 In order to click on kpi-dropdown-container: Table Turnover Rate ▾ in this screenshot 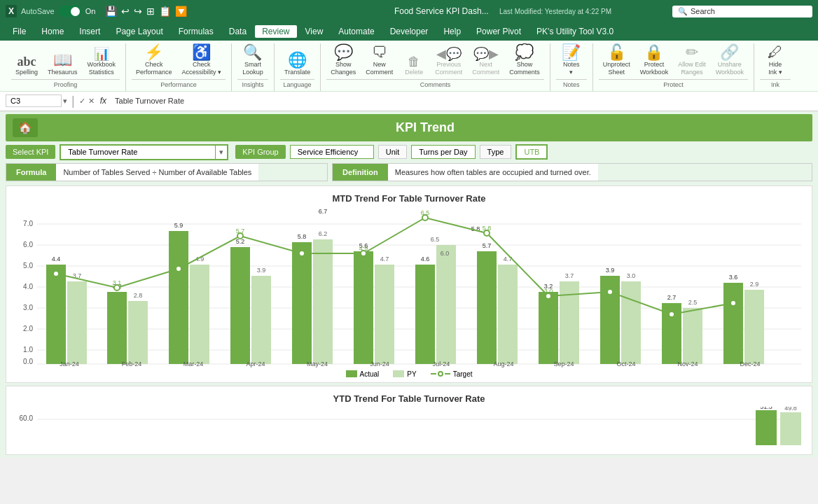, I will do `click(144, 153)`.